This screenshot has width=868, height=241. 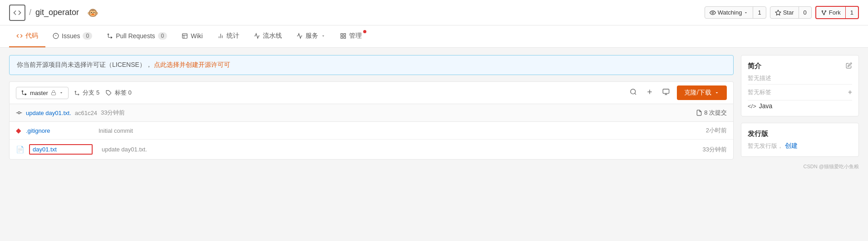 What do you see at coordinates (766, 106) in the screenshot?
I see `language-label: Java` at bounding box center [766, 106].